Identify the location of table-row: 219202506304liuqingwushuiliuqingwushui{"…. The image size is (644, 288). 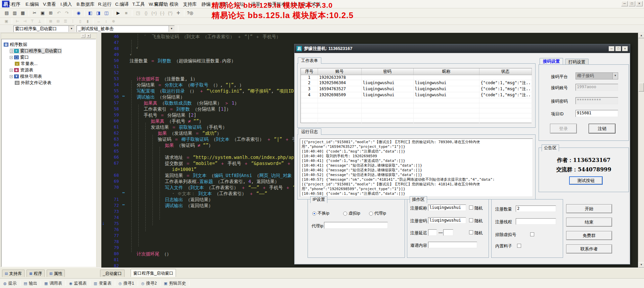
(416, 83).